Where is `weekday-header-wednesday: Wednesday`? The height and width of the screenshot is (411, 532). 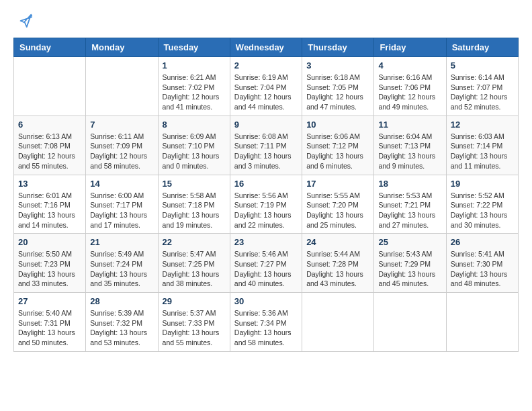 weekday-header-wednesday: Wednesday is located at coordinates (266, 48).